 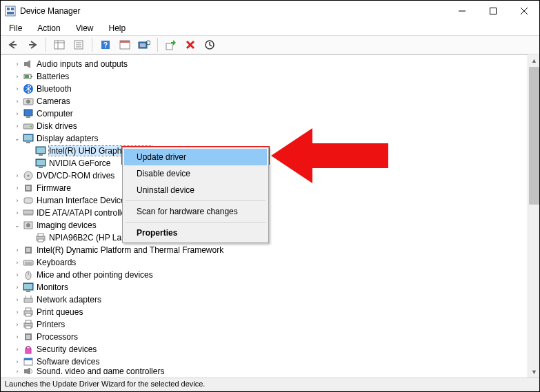 I want to click on close-button, so click(x=524, y=11).